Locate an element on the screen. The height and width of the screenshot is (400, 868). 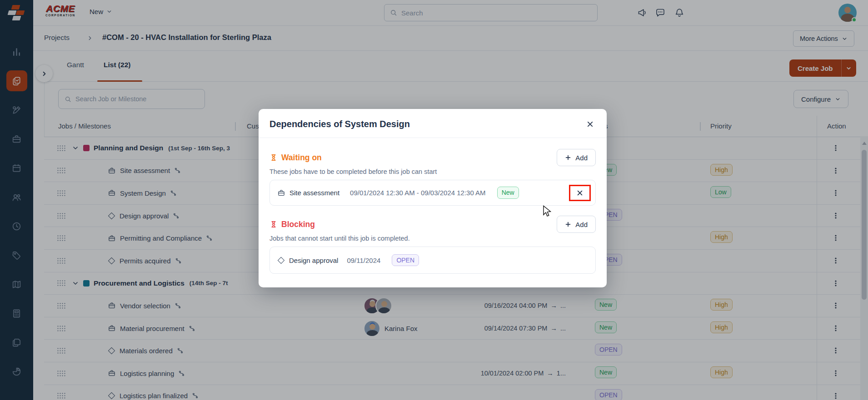
modal-title: Dependencies of System Design is located at coordinates (340, 124).